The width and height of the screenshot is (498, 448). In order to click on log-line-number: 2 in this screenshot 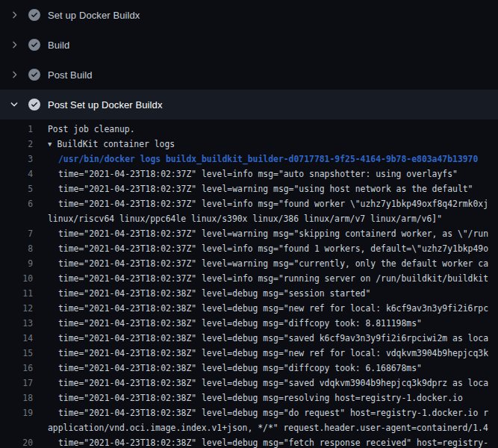, I will do `click(16, 144)`.